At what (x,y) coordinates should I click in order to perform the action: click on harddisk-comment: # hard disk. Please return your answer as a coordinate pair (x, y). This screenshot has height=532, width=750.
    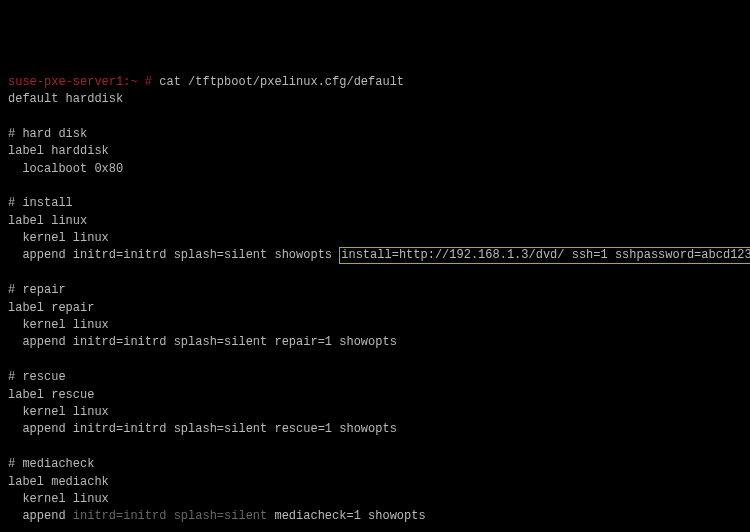
    Looking at the image, I should click on (48, 134).